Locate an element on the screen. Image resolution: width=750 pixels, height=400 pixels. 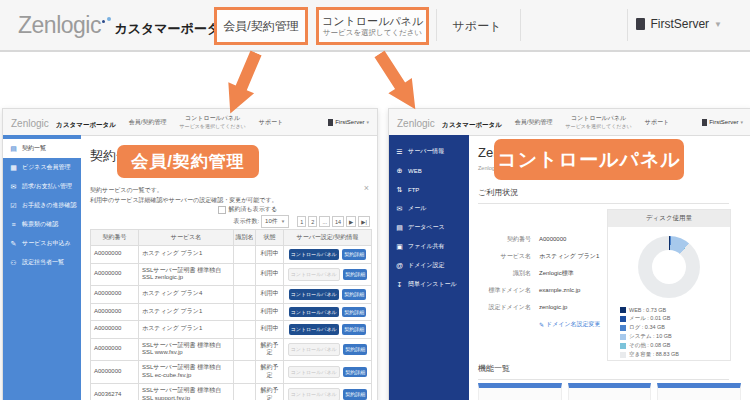
legend-label: 空き容量 : 88.83 GB is located at coordinates (654, 354).